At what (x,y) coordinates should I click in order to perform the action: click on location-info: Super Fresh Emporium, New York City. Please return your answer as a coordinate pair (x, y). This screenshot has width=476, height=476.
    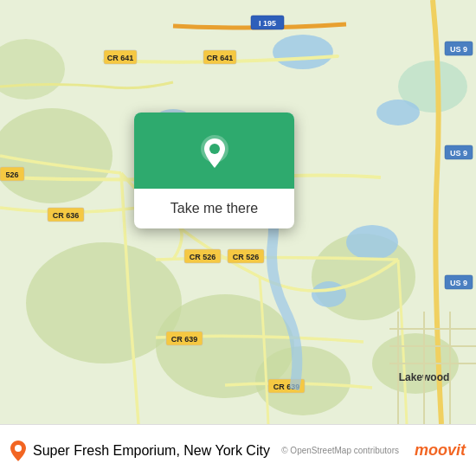
    Looking at the image, I should click on (140, 451).